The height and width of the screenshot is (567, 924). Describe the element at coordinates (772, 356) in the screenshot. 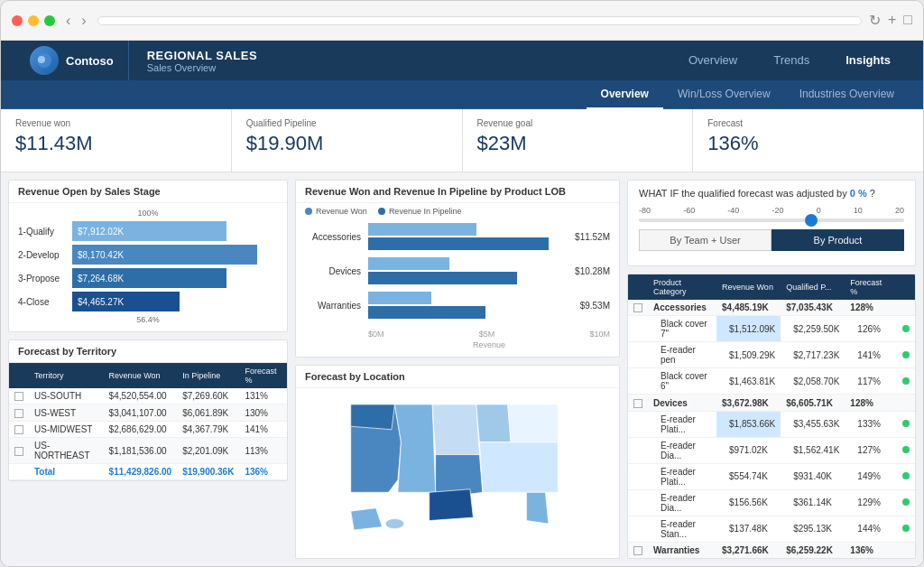

I see `product-ereader-pen: E-reader pen $1,509.29K $2,717.23K 141%` at that location.